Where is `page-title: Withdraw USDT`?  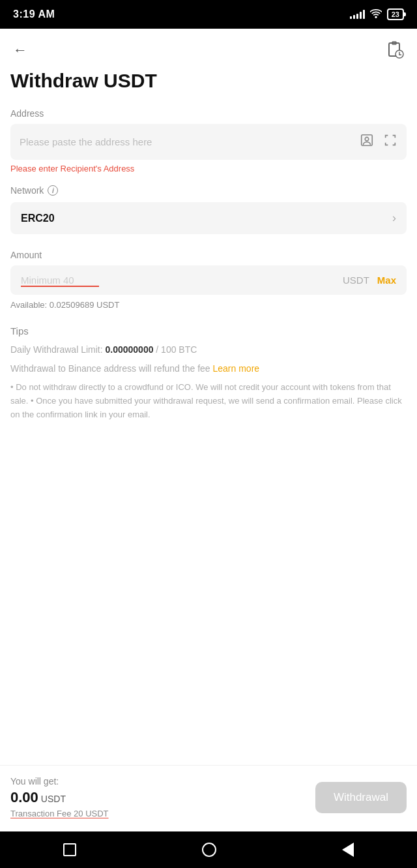
page-title: Withdraw USDT is located at coordinates (208, 81).